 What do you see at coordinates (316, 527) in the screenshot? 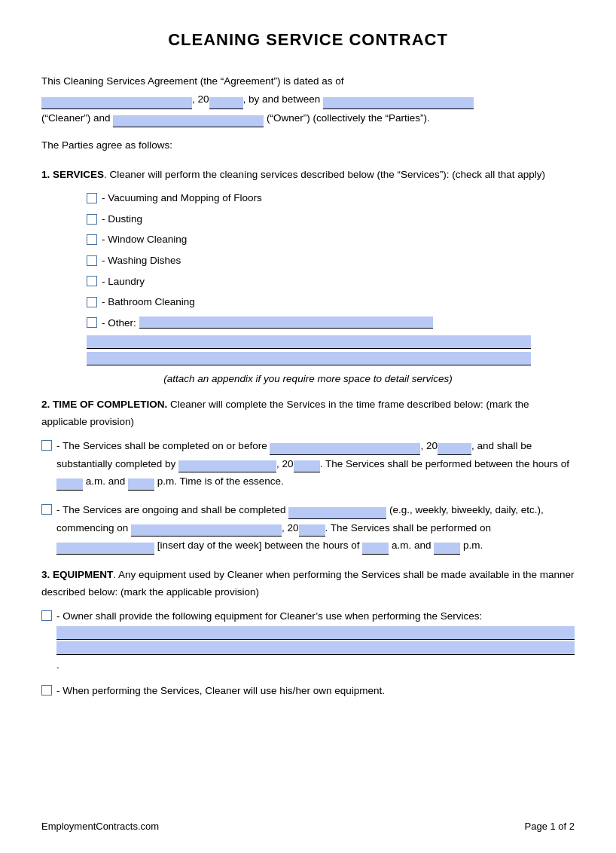
I see `provision2-2-text: - The Services are ongoing and shall be …` at bounding box center [316, 527].